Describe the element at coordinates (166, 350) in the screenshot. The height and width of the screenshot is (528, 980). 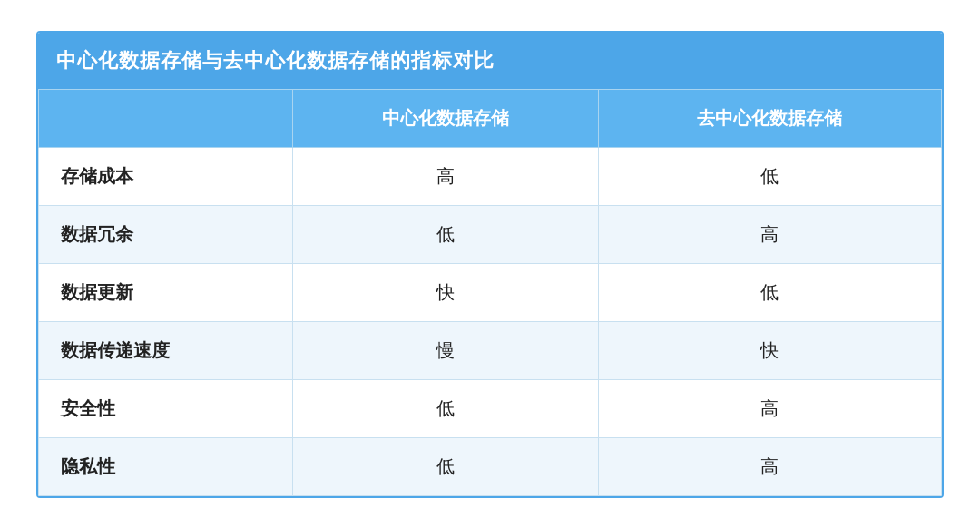
I see `row-label: 数据传递速度` at that location.